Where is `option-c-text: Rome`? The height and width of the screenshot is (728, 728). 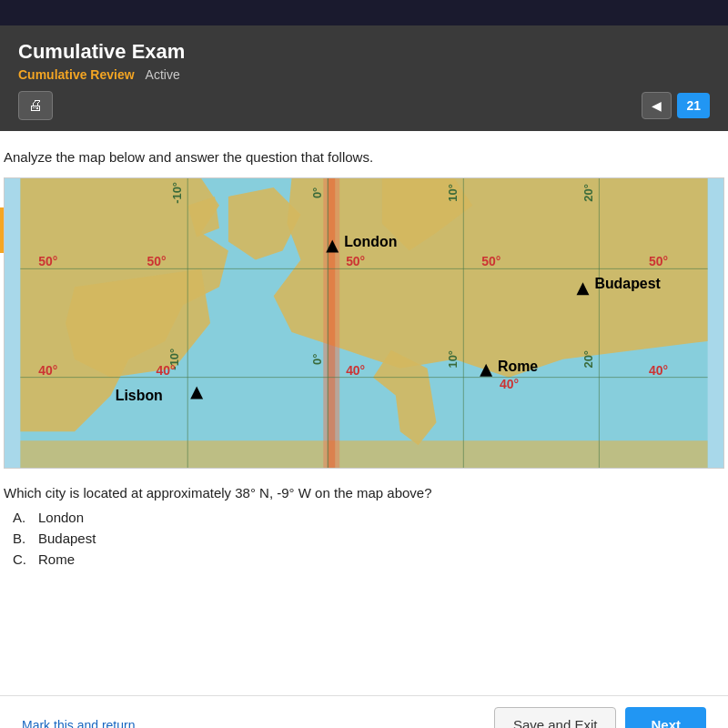
option-c-text: Rome is located at coordinates (56, 559).